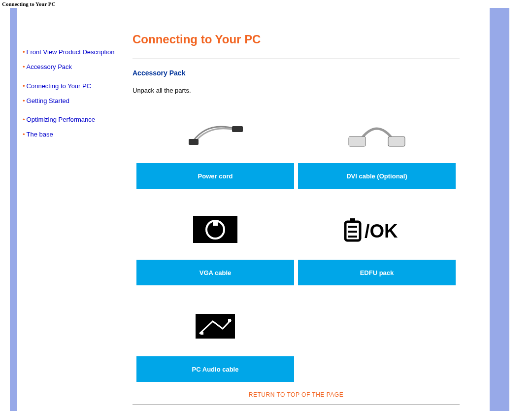 The width and height of the screenshot is (532, 411). Describe the element at coordinates (71, 52) in the screenshot. I see `sidebar-link: Front View Product Description` at that location.